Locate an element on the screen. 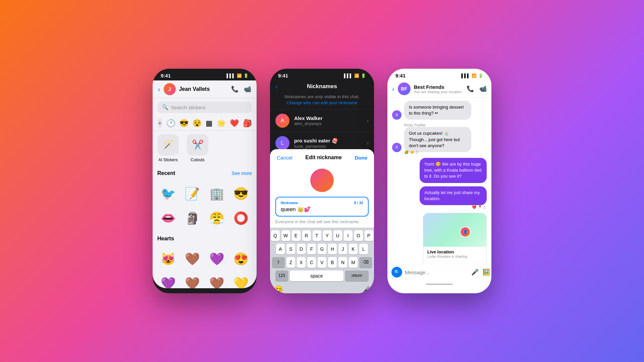 The width and height of the screenshot is (644, 362). live-location-card: 👤 Live location Lydie Rosales is sharing… is located at coordinates (455, 238).